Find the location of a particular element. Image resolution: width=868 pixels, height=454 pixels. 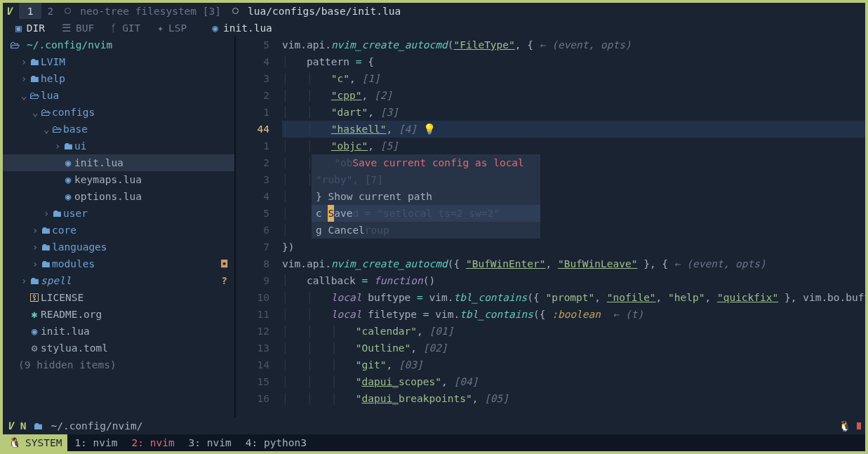

tree-dir: ›🖿 LVIM is located at coordinates (119, 62).